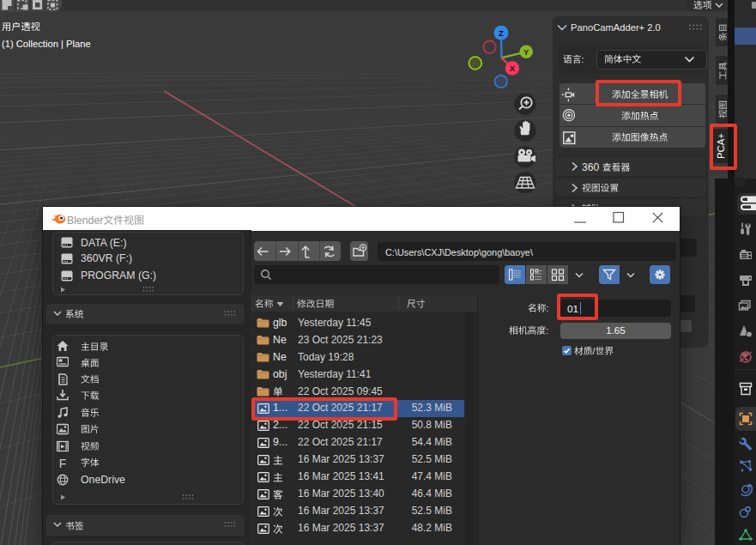  I want to click on svg-text: Z, so click(501, 33).